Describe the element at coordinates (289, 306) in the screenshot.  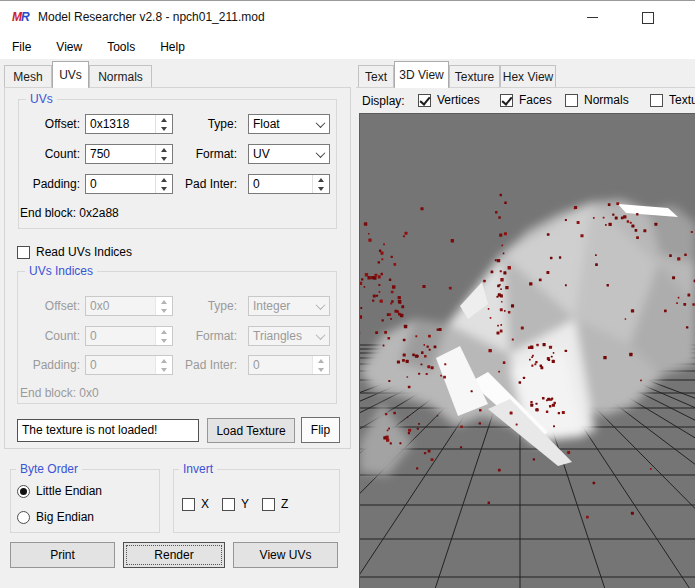
I see `type-dropdown-disabled: Integer` at that location.